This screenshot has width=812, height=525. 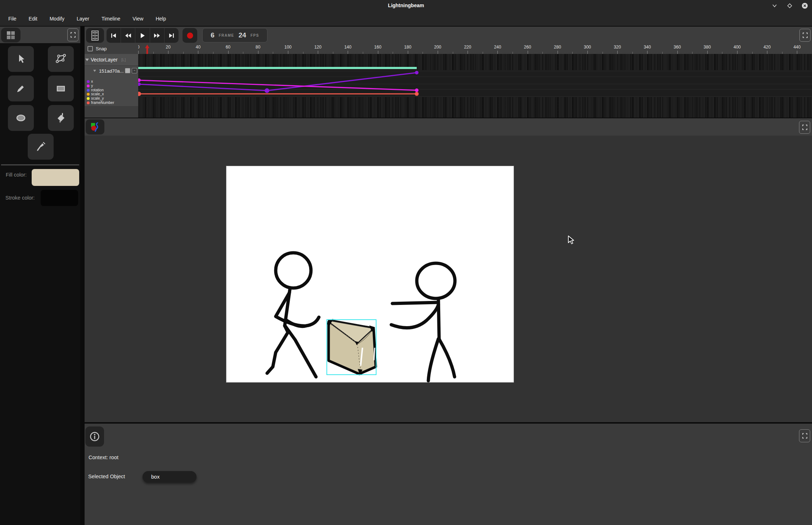 What do you see at coordinates (95, 35) in the screenshot?
I see `timeline-mode-button` at bounding box center [95, 35].